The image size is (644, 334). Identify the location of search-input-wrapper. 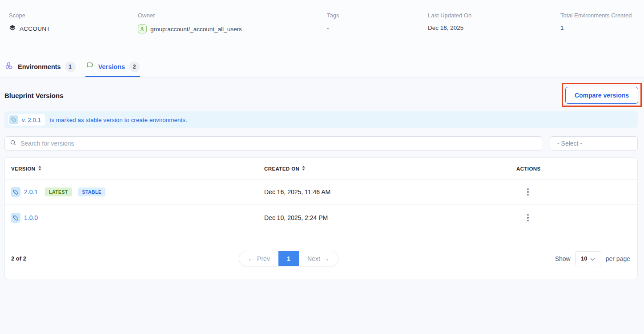
(273, 143).